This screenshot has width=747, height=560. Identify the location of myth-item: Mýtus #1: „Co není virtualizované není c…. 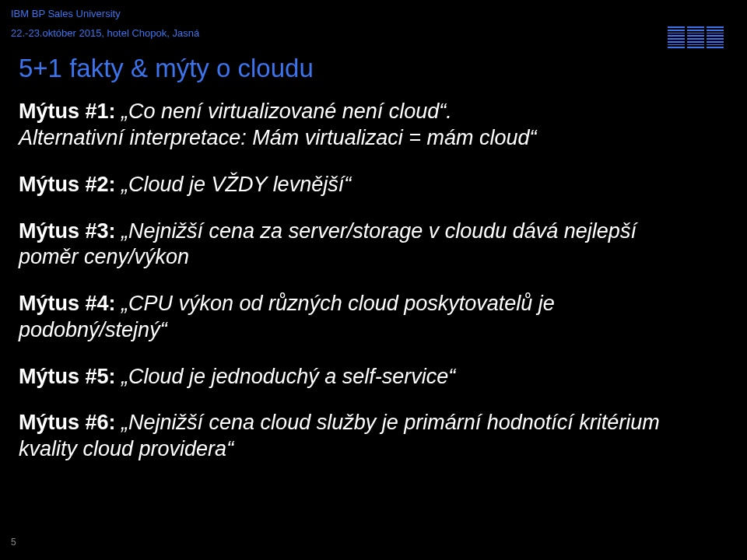
(356, 125).